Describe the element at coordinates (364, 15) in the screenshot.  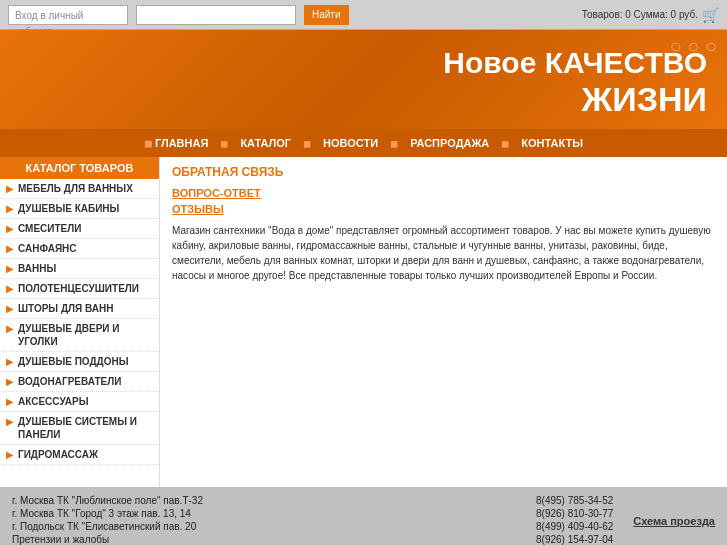
I see `header: Вход в личный кабинет Найти Товаров: 0 С…` at that location.